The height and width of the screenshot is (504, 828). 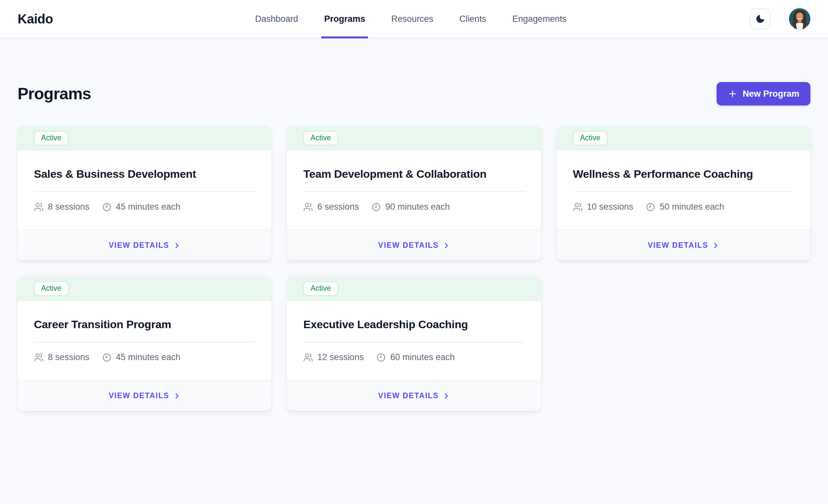 I want to click on sessions-label: 12 sessions, so click(x=341, y=357).